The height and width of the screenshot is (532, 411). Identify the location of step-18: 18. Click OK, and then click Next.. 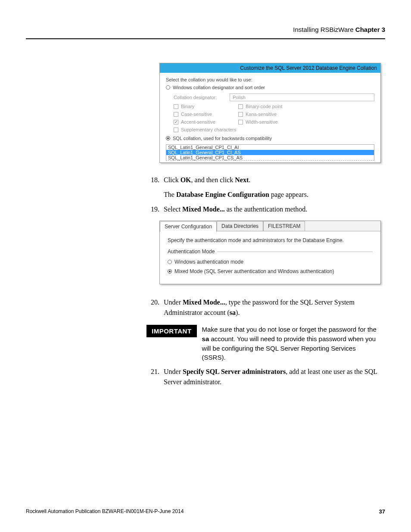
(264, 180).